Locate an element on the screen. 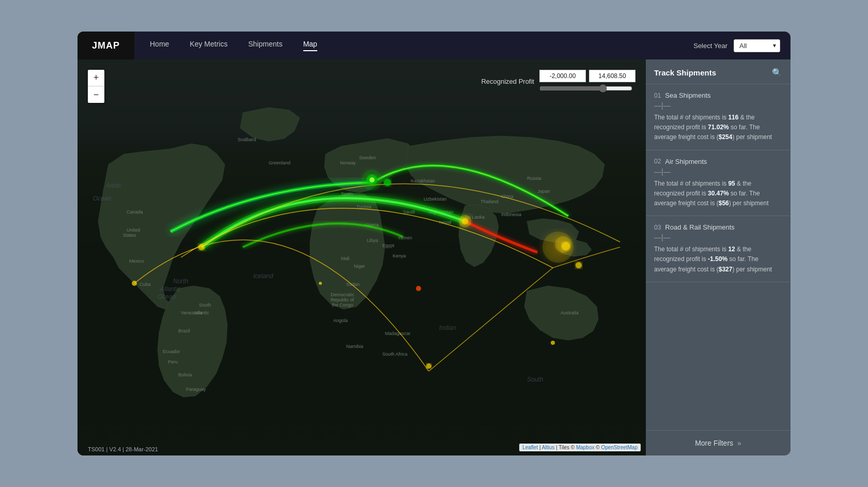 The image size is (868, 487). sea-shipments-header: 01 Sea Shipments is located at coordinates (718, 95).